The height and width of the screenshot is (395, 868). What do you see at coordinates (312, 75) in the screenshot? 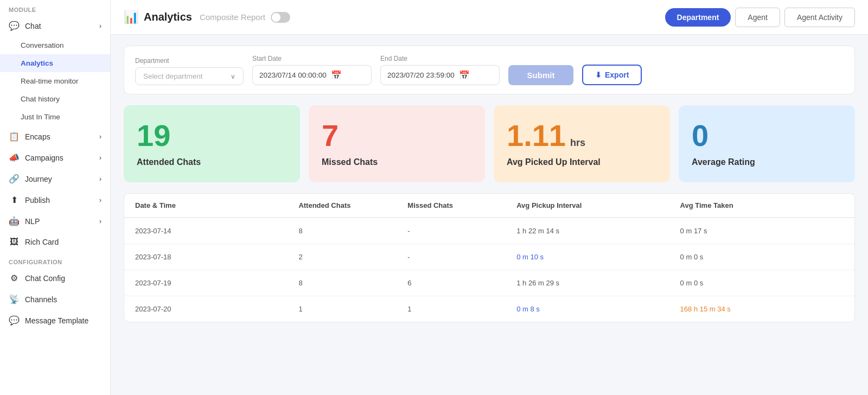
I see `start-date-picker: 2023/07/14 00:00:00 📅` at bounding box center [312, 75].